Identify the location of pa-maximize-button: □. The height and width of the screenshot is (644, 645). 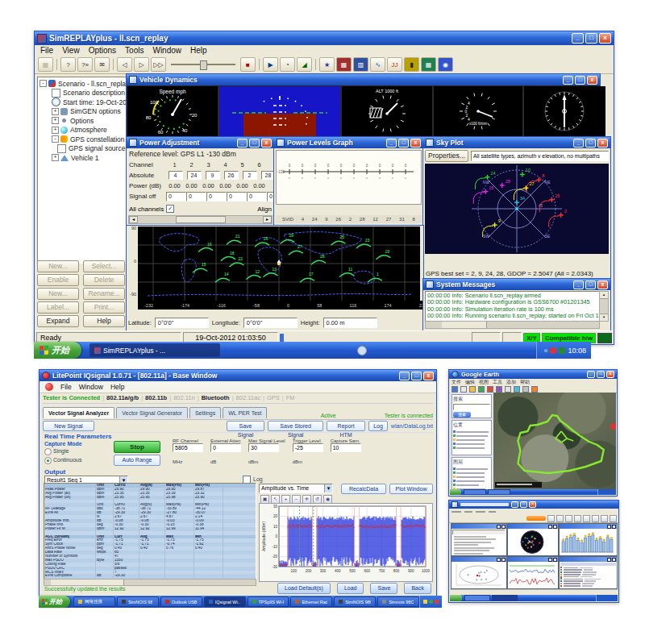
(255, 143).